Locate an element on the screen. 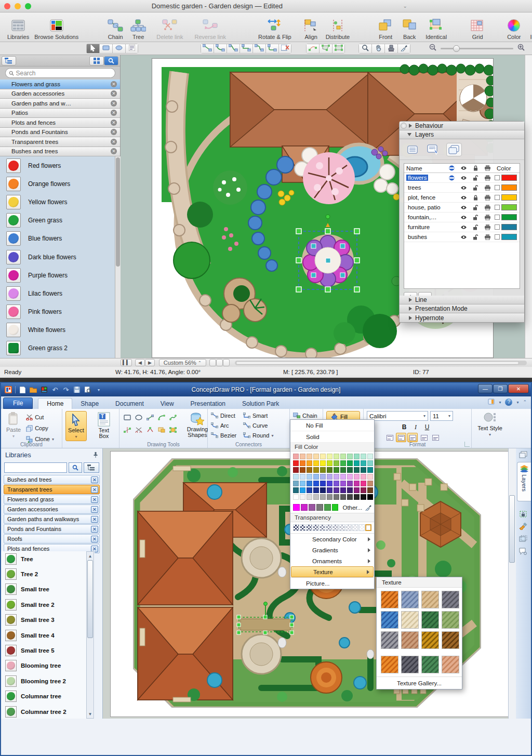 The height and width of the screenshot is (756, 532). frame-icon is located at coordinates (523, 539).